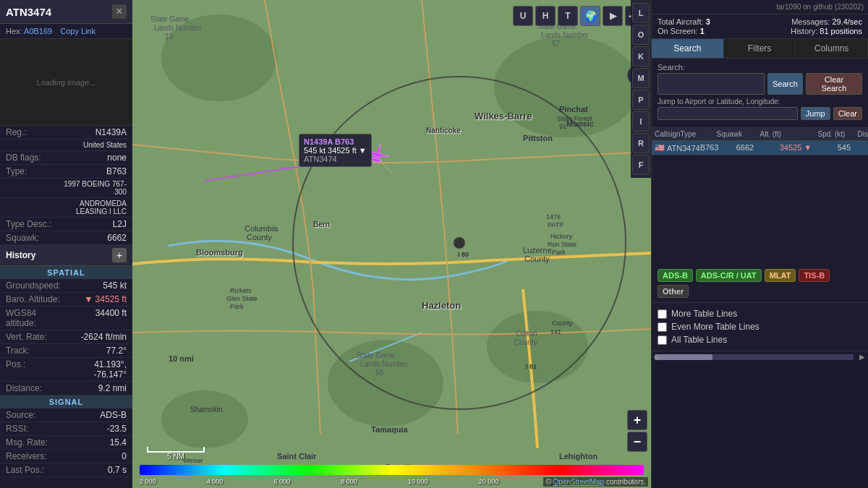 This screenshot has width=868, height=488. Describe the element at coordinates (637, 420) in the screenshot. I see `zoom-in-button: +` at that location.